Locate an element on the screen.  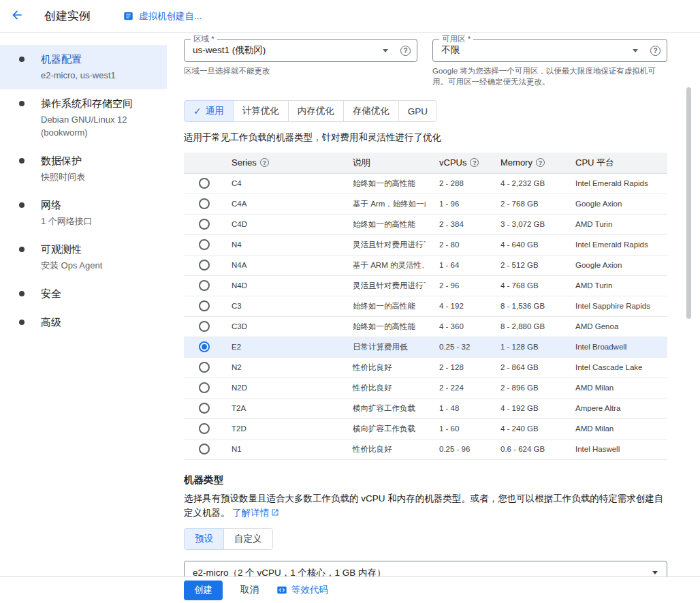
series-row: N4D灵活且针对费用进行了优化2 - 964 - 768 GBAMD Turin is located at coordinates (426, 285).